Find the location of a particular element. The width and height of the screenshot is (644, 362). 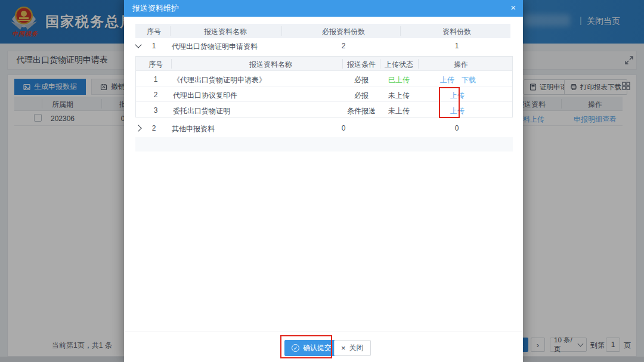

upload-status: 已上传 is located at coordinates (399, 80).